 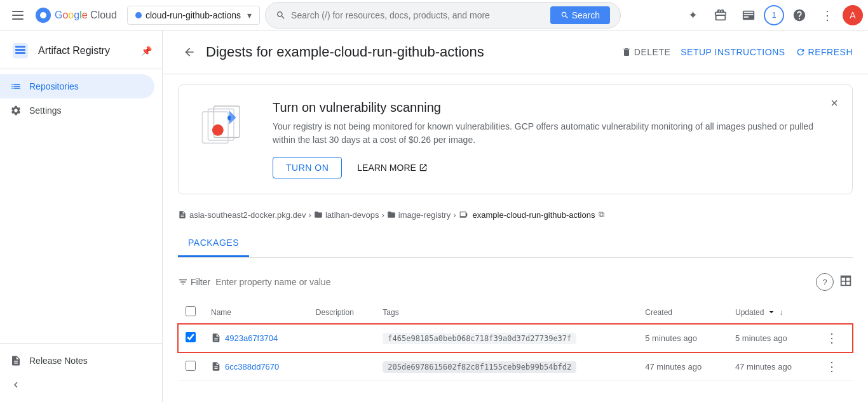 I want to click on collapse-sidebar-button, so click(x=81, y=385).